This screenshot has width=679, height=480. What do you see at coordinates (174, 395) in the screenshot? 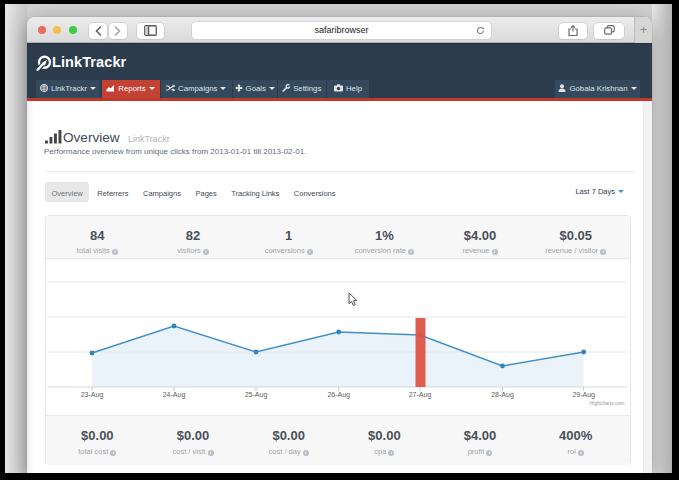
I see `svg-text: 24-Aug` at bounding box center [174, 395].